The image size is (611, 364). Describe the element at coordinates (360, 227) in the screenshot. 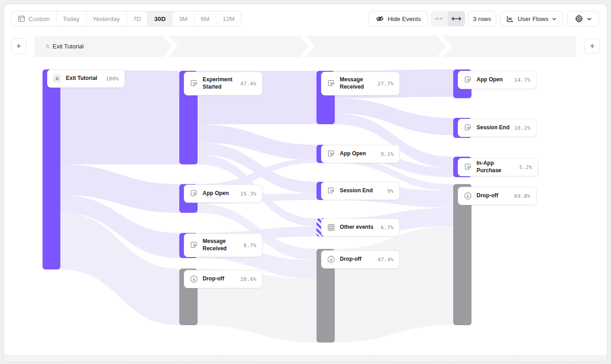

I see `flow-node-card-other-events-3: Other events 6.7%` at that location.